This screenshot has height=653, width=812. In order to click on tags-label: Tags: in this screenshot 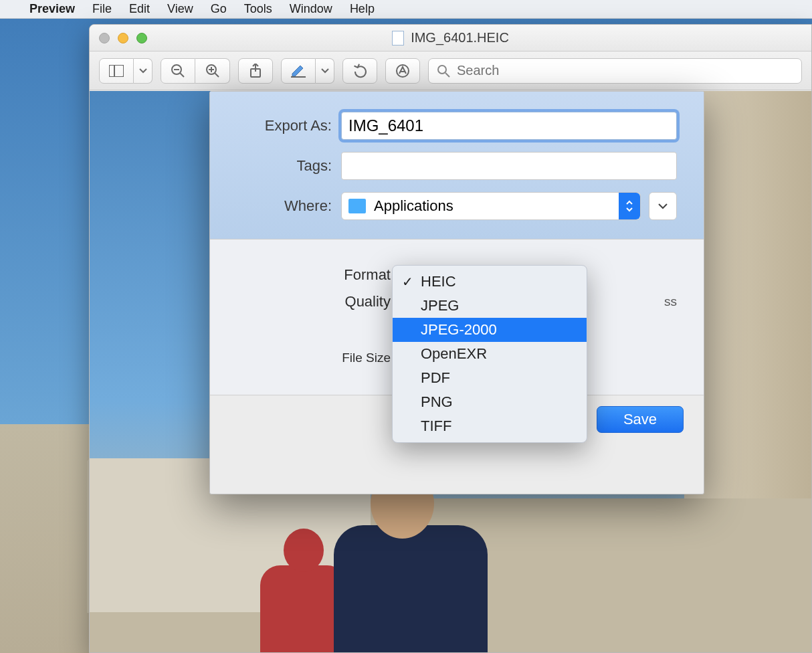, I will do `click(284, 166)`.